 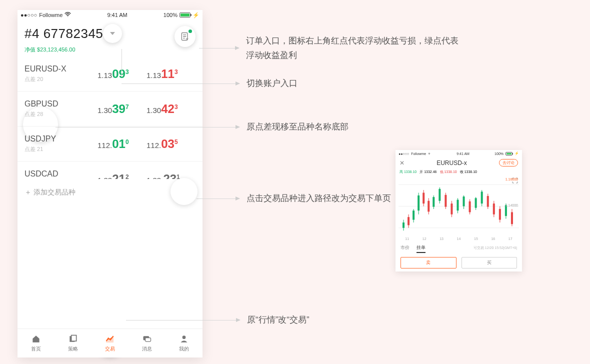 What do you see at coordinates (452, 163) in the screenshot?
I see `sub-title: EURUSD-x` at bounding box center [452, 163].